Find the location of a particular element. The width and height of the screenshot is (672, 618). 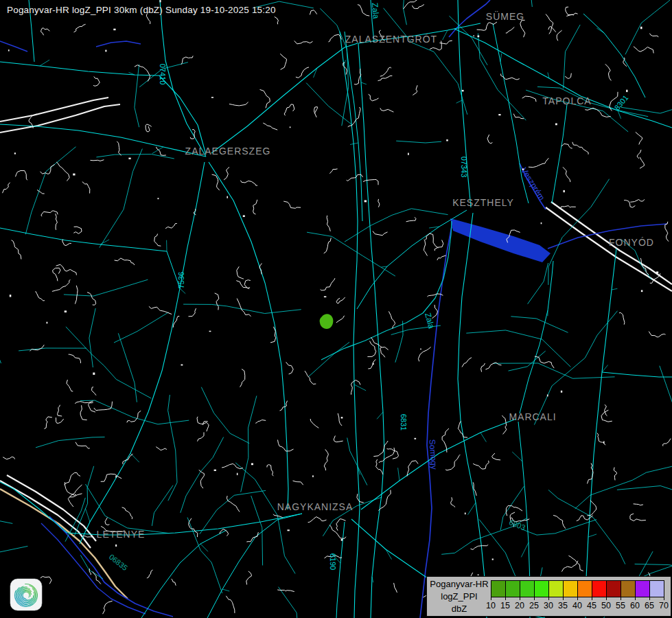

legend-unit-label: dbZ is located at coordinates (459, 609).